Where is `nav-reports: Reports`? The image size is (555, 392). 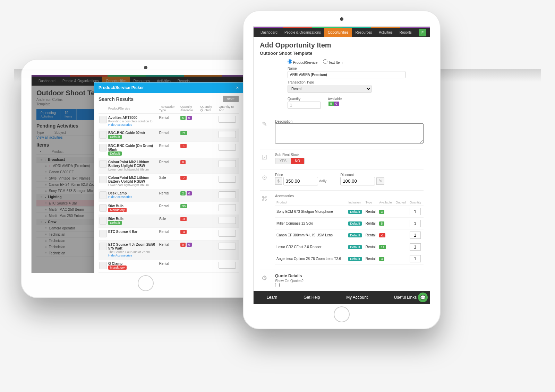 nav-reports: Reports is located at coordinates (406, 33).